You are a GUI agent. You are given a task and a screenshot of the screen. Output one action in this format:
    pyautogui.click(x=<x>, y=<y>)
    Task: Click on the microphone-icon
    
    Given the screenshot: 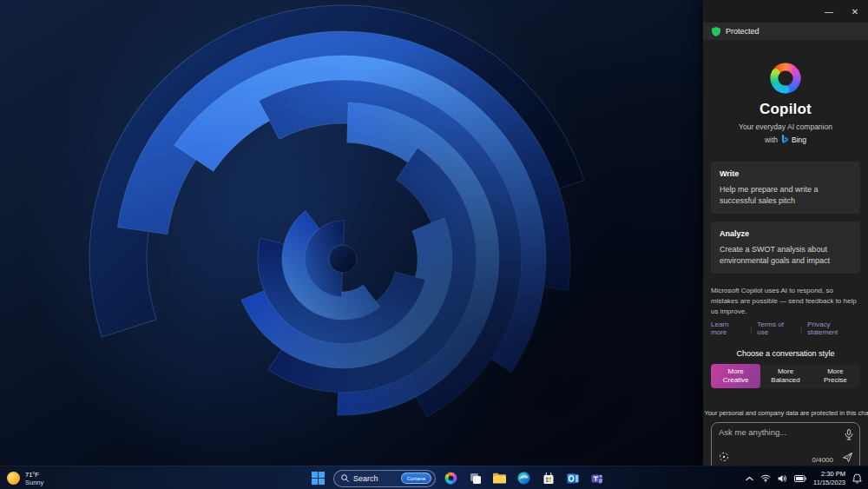 What is the action you would take?
    pyautogui.click(x=849, y=436)
    